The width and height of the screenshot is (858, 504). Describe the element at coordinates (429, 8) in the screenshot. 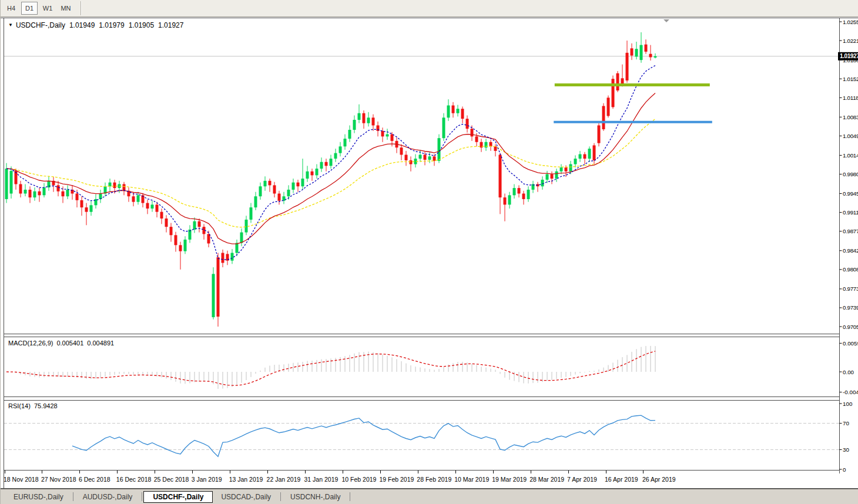

I see `timeframe-toolbar: H4 D1 W1 MN` at that location.